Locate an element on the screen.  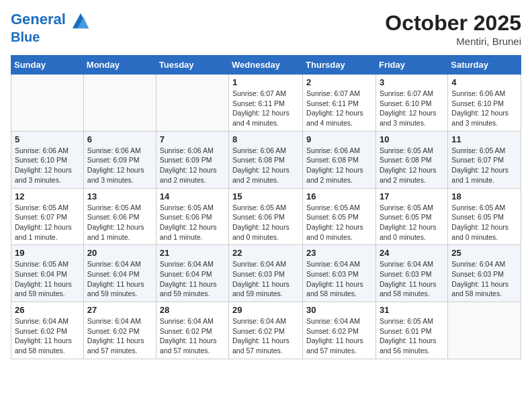
day-number: 11 is located at coordinates (484, 140).